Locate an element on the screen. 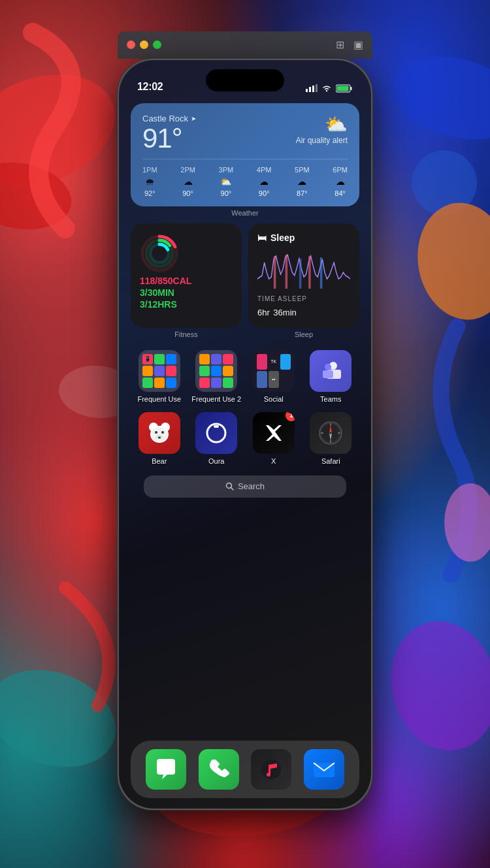 The image size is (490, 868). signal-icon is located at coordinates (312, 88).